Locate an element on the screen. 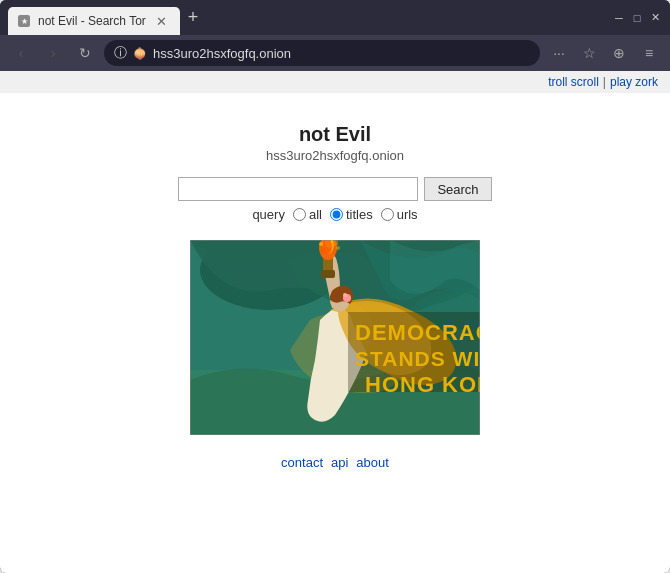 This screenshot has width=670, height=573. forward-button: › is located at coordinates (53, 53).